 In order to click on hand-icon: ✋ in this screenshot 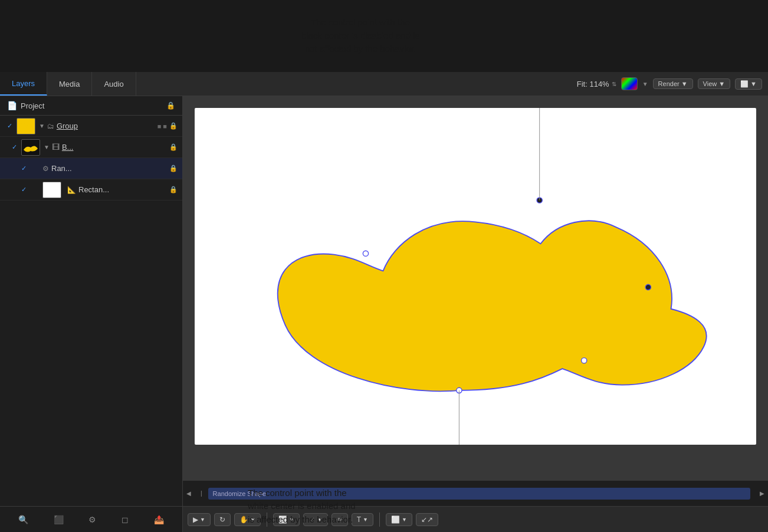, I will do `click(244, 520)`.